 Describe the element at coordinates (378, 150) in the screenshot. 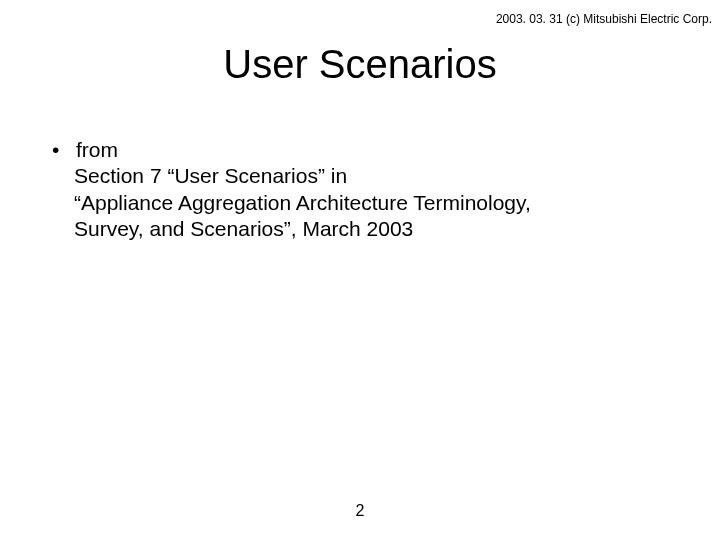

I see `bullet-lead-text: from` at that location.